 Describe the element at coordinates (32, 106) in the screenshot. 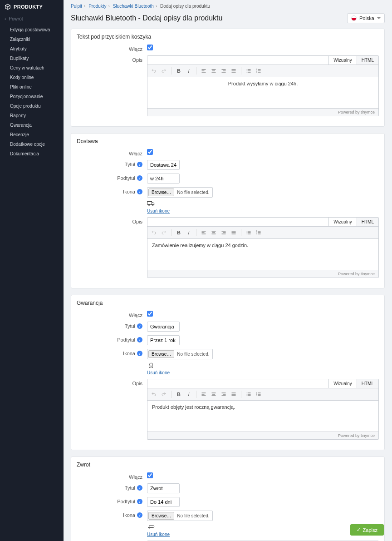

I see `nav-item: Opcje produktu` at that location.